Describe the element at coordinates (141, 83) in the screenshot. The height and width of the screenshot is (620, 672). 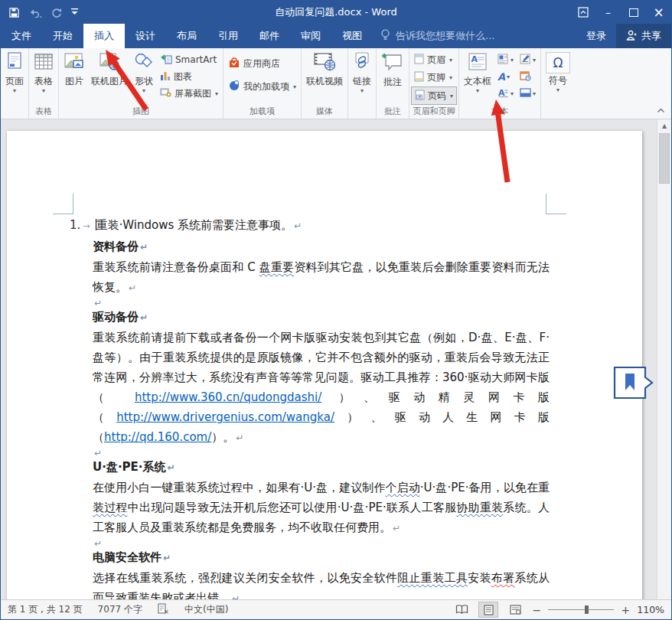
I see `group-illustrations: 图片 联机图片 形状 ▾` at that location.